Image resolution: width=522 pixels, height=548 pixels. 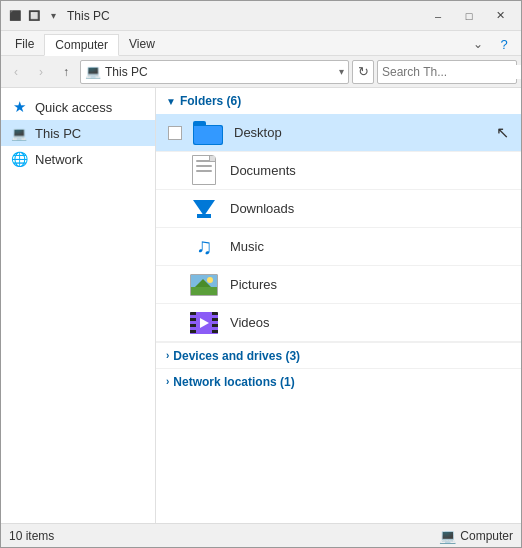 What do you see at coordinates (19, 159) in the screenshot?
I see `network-icon: 🌐` at bounding box center [19, 159].